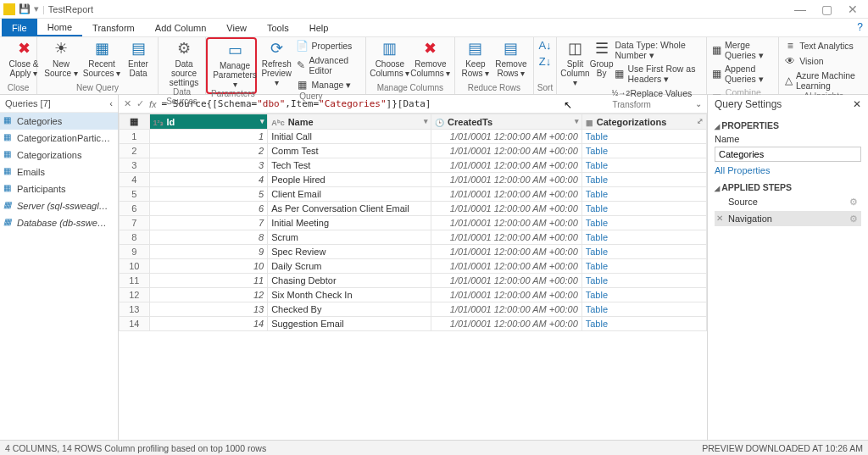 This screenshot has width=868, height=455. Describe the element at coordinates (698, 103) in the screenshot. I see `formula-expand-icon: ⌄` at that location.